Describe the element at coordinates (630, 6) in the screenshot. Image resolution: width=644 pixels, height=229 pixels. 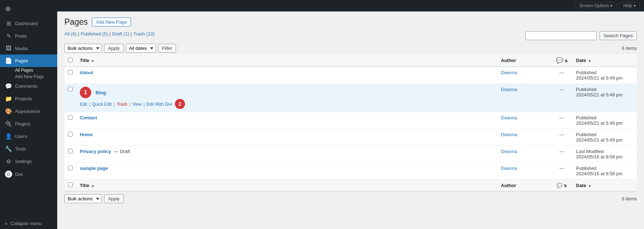
I see `help-button: Help ▾` at that location.